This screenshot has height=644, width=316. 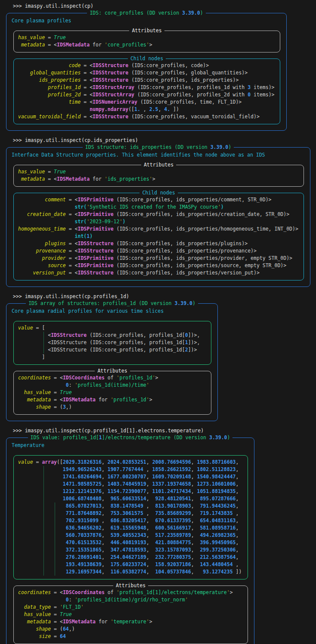 What do you see at coordinates (131, 517) in the screenshot?
I see `value-box: value = array([2029.31826316, 2024.02853…` at bounding box center [131, 517].